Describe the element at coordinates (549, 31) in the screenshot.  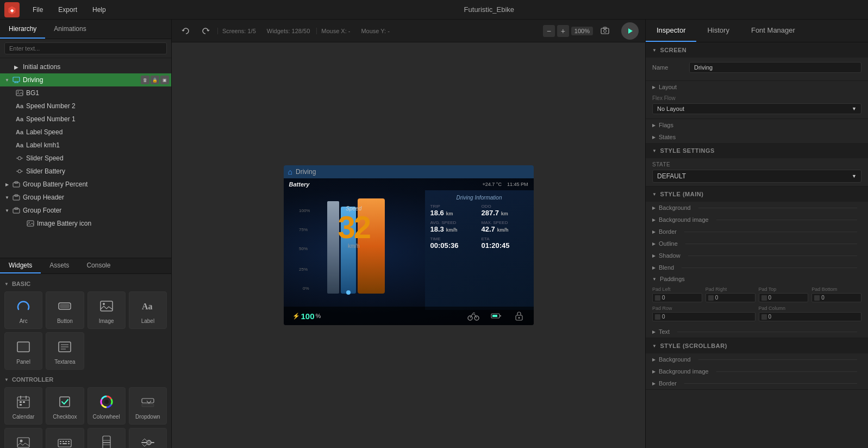
I see `zoom-out-button: −` at that location.